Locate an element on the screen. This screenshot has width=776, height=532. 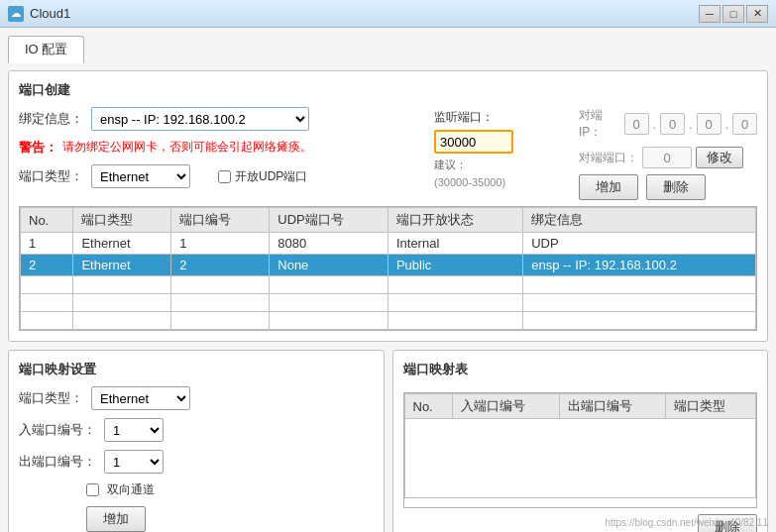
bidirectional-checkbox is located at coordinates (93, 489).